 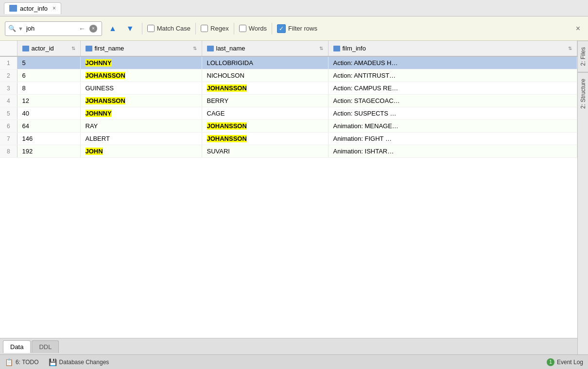 I want to click on col-header-last-name: last_name ⇅, so click(x=265, y=49).